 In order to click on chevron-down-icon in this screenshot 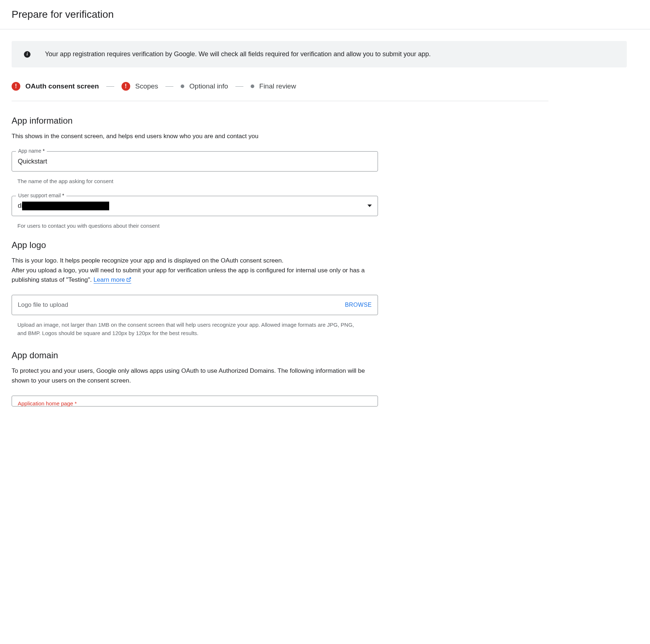, I will do `click(370, 206)`.